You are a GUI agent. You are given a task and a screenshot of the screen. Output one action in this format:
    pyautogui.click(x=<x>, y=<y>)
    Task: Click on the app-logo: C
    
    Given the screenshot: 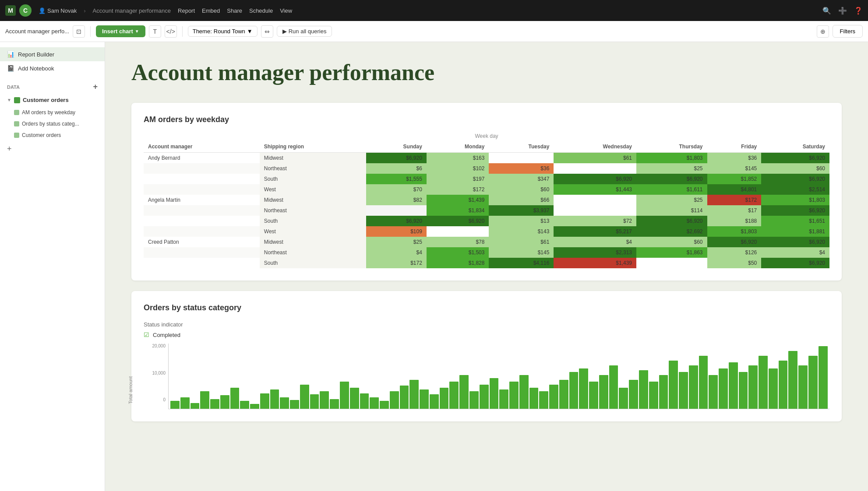 What is the action you would take?
    pyautogui.click(x=25, y=11)
    